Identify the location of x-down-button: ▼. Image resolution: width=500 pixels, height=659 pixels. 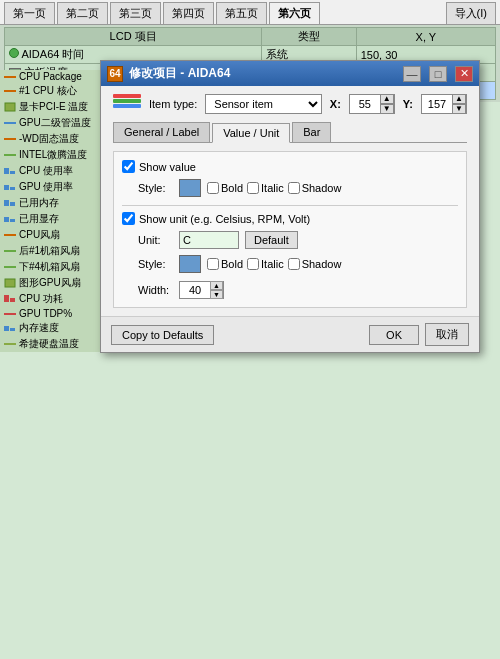
(387, 109).